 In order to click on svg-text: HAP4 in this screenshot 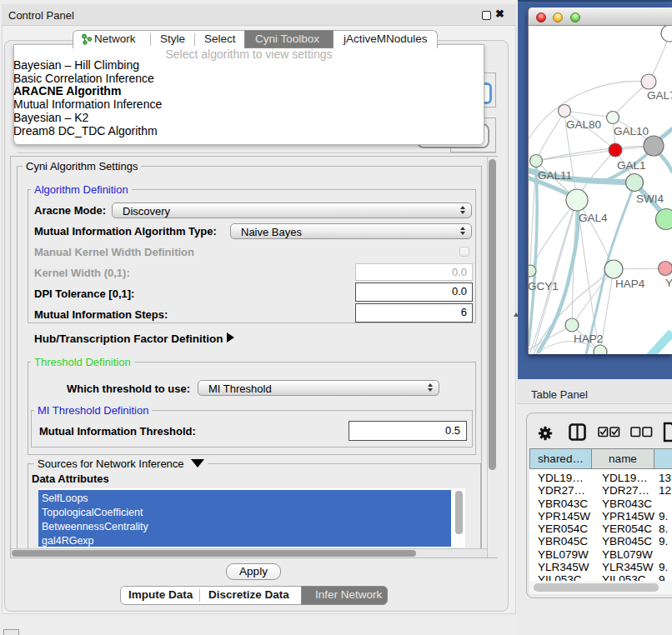, I will do `click(630, 283)`.